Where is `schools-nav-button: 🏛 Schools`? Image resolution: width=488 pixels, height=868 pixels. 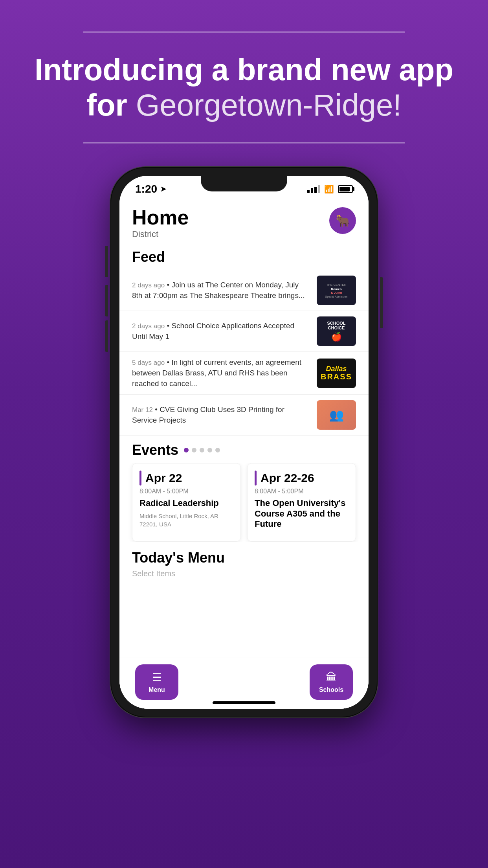
schools-nav-button: 🏛 Schools is located at coordinates (331, 682).